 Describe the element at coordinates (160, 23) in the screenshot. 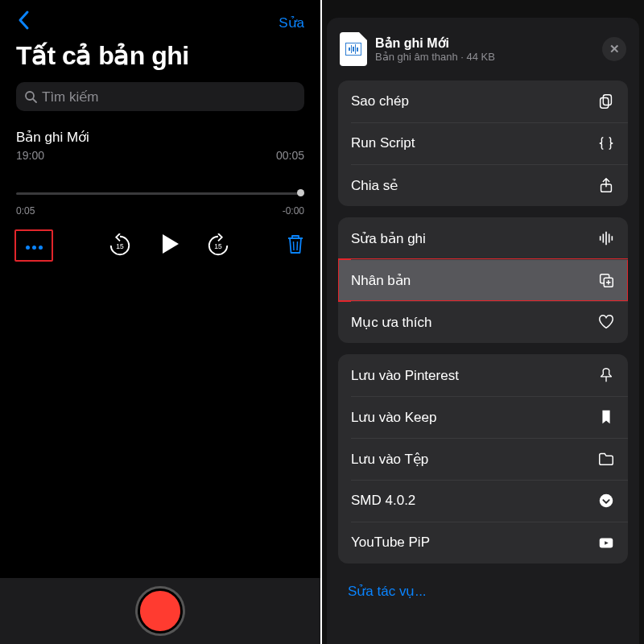

I see `navbar: Sửa` at that location.